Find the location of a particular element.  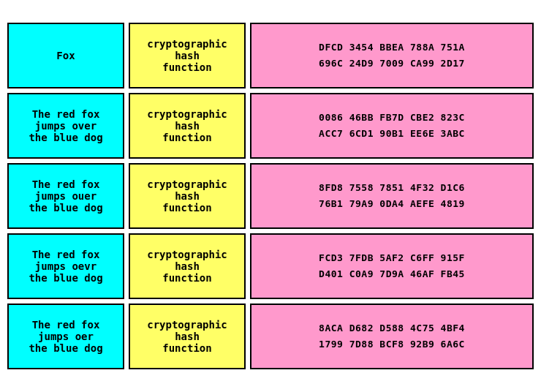

output-box-2: 8FD8 7558 7851 4F32 D1C676B1 79A9 0DA4 A… is located at coordinates (392, 196).